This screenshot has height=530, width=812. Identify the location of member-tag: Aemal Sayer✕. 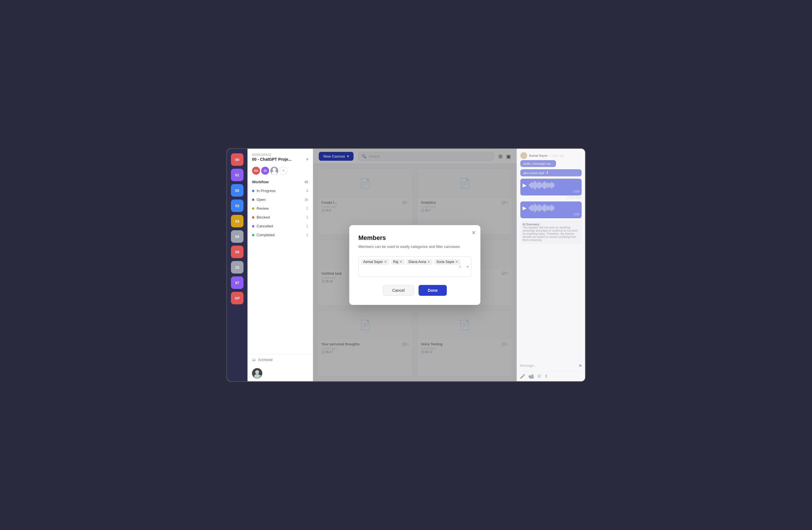
(375, 262).